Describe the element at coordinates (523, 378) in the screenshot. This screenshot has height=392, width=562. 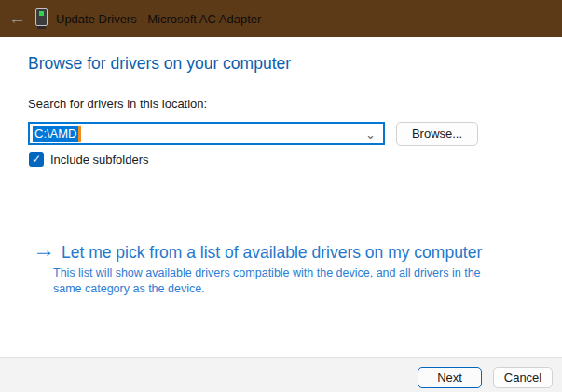
I see `cancel-button: Cancel` at that location.